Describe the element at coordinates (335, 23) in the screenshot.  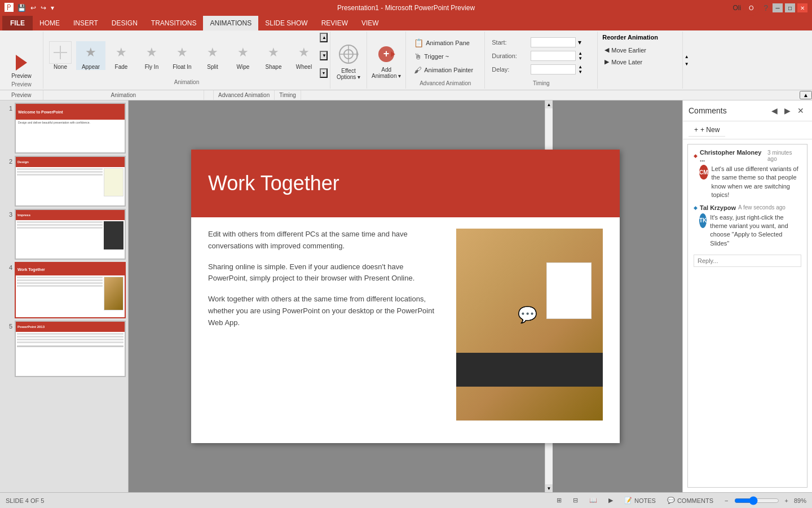
I see `tab-review: REVIEW` at that location.